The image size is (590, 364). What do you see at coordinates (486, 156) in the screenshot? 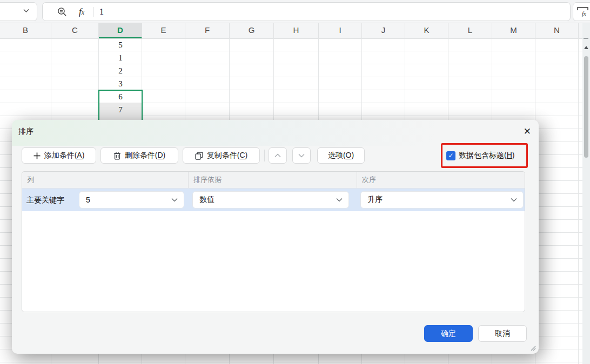
I see `header-checkbox-label: 数据包含标题(H)` at bounding box center [486, 156].